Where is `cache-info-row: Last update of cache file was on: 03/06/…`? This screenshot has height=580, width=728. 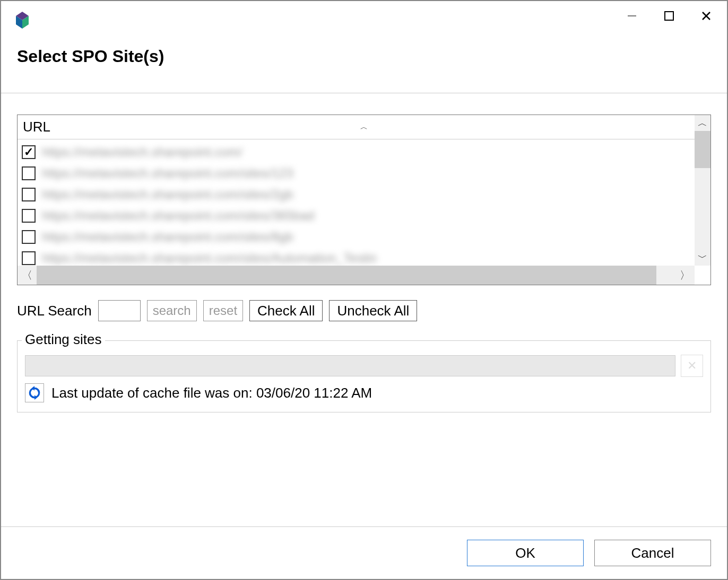 cache-info-row: Last update of cache file was on: 03/06/… is located at coordinates (364, 393).